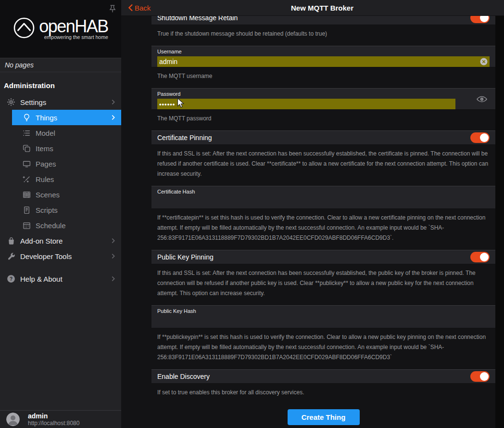 The width and height of the screenshot is (504, 428). I want to click on clear-input-icon, so click(484, 62).